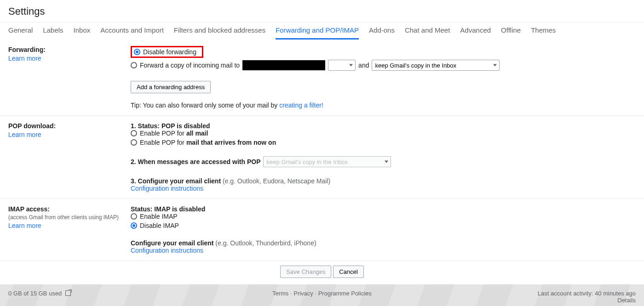  I want to click on terms-link: Terms, so click(281, 293).